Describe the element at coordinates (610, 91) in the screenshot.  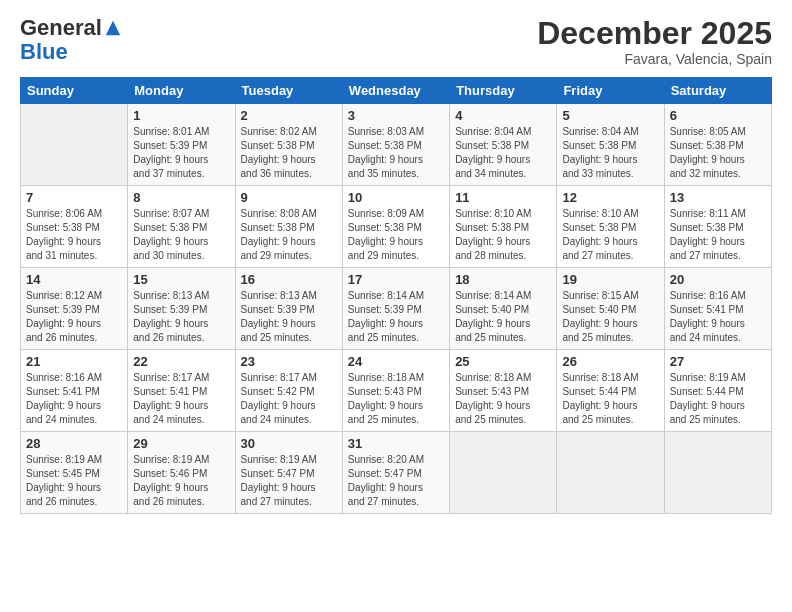
I see `col-friday: Friday` at that location.